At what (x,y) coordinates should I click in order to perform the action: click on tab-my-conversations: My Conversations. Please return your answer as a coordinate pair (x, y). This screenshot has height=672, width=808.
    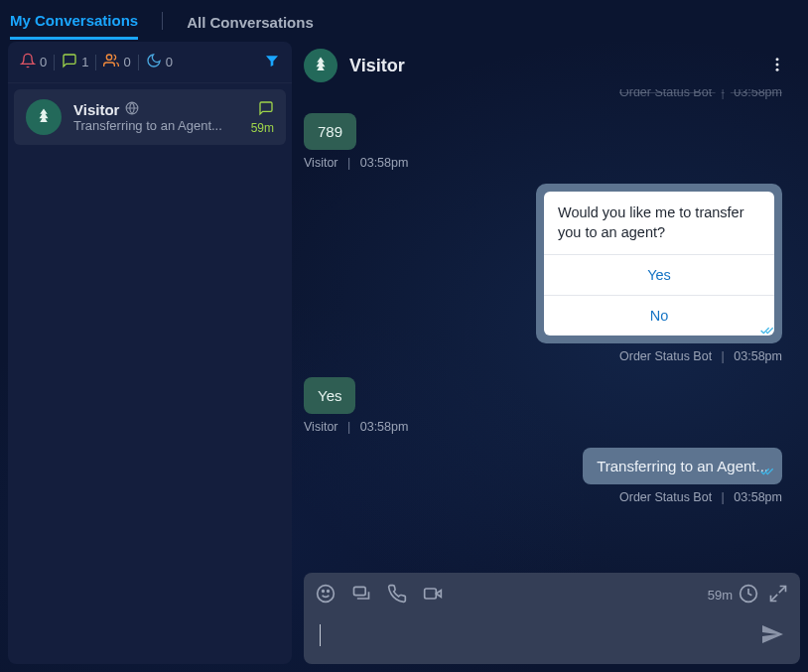
    Looking at the image, I should click on (73, 21).